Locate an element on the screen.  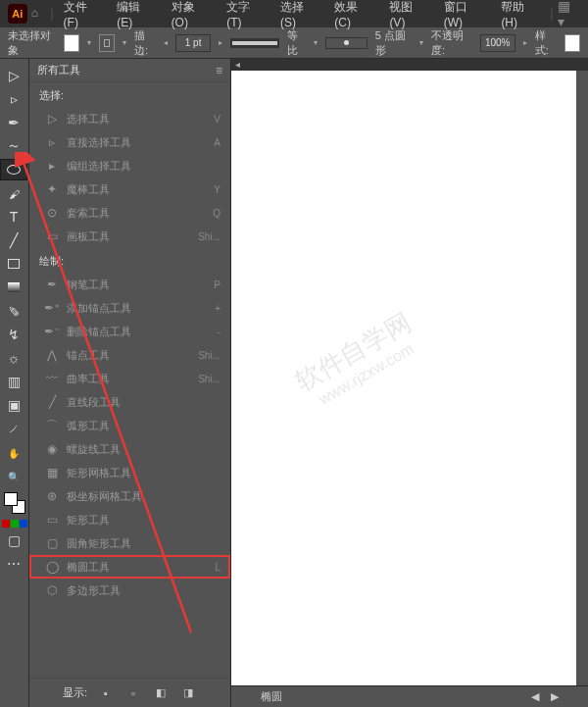
tool-row-选择工具: ▷选择工具V is located at coordinates (129, 119).